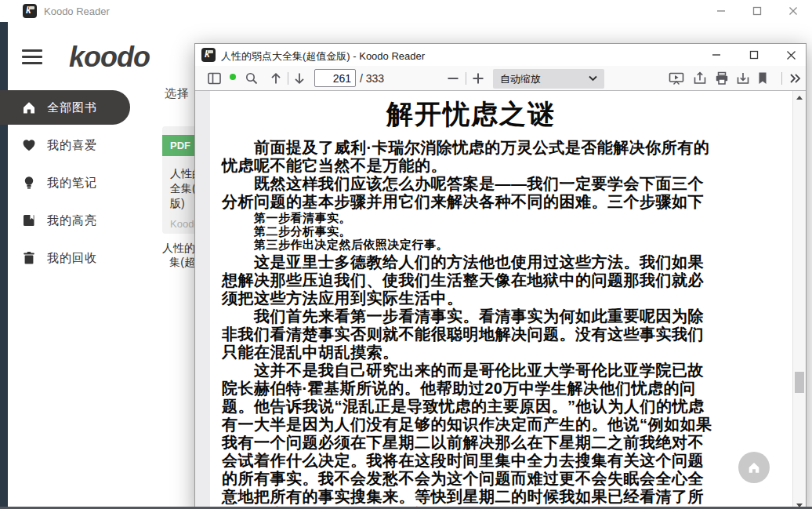 This screenshot has height=509, width=812. Describe the element at coordinates (500, 78) in the screenshot. I see `pdf-toolbar: / 333 自动缩放` at that location.